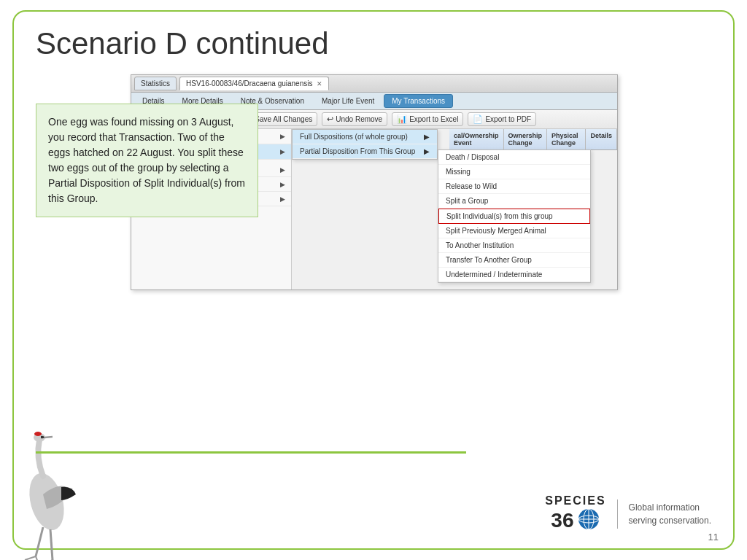  Describe the element at coordinates (514, 216) in the screenshot. I see `submenu2-split-individuals: Split Individual(s) from this group` at that location.